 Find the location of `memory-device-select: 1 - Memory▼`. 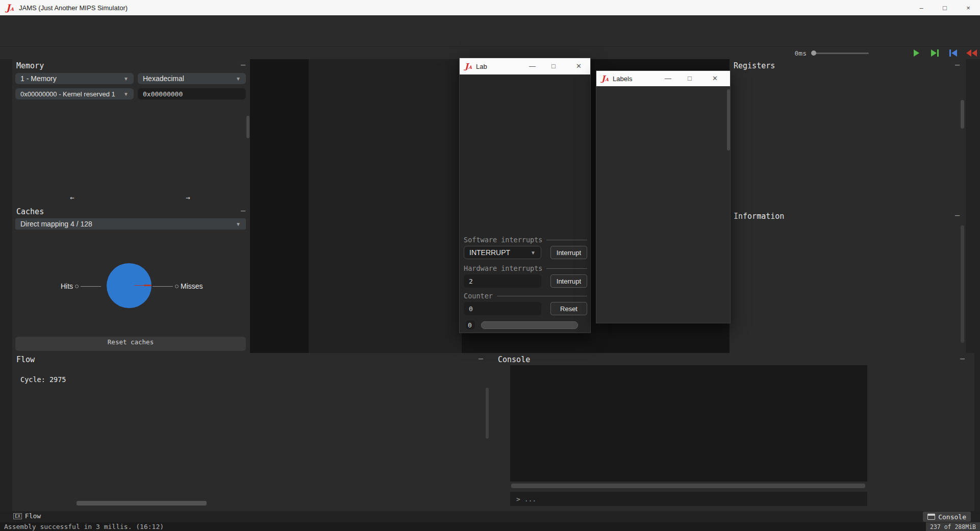

memory-device-select: 1 - Memory▼ is located at coordinates (74, 79).